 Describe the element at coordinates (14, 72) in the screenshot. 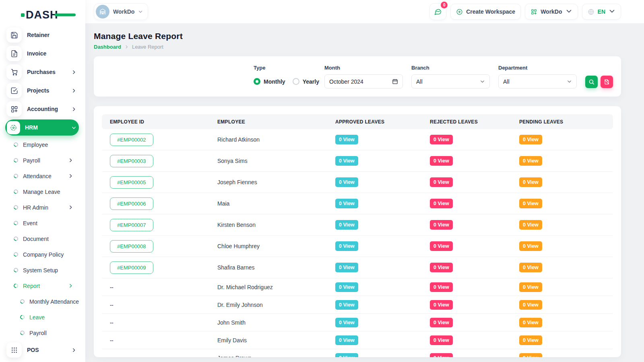

I see `cart-icon` at that location.